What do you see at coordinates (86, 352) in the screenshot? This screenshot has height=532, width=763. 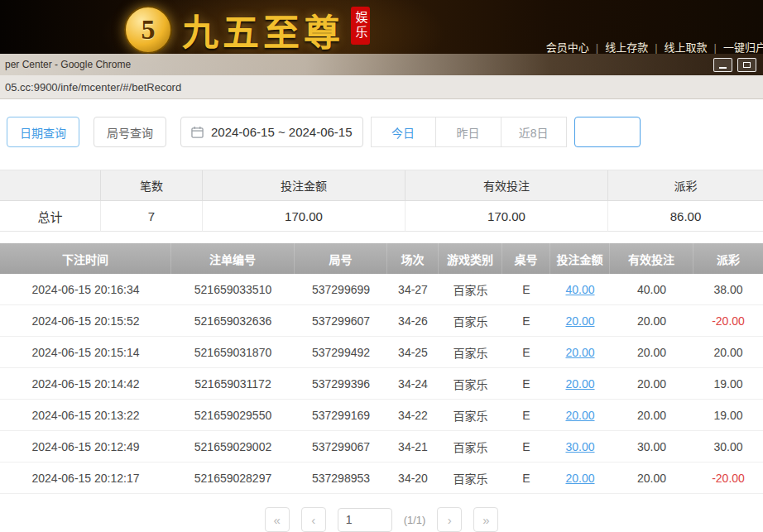 I see `cell-time: 2024-06-15 20:15:14` at bounding box center [86, 352].